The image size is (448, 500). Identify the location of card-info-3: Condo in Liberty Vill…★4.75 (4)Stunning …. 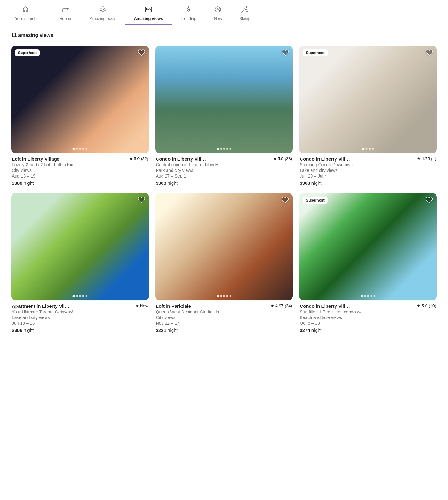
(368, 169).